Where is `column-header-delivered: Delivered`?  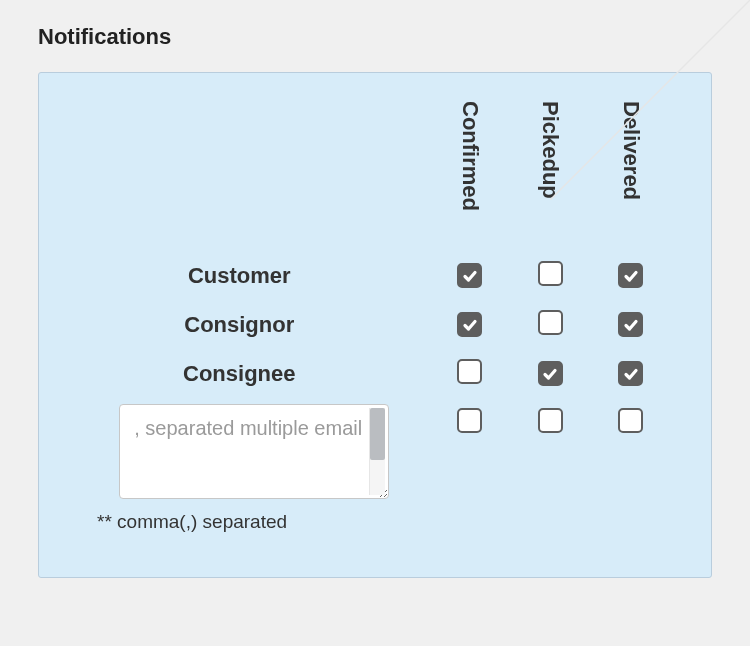 column-header-delivered: Delivered is located at coordinates (630, 176).